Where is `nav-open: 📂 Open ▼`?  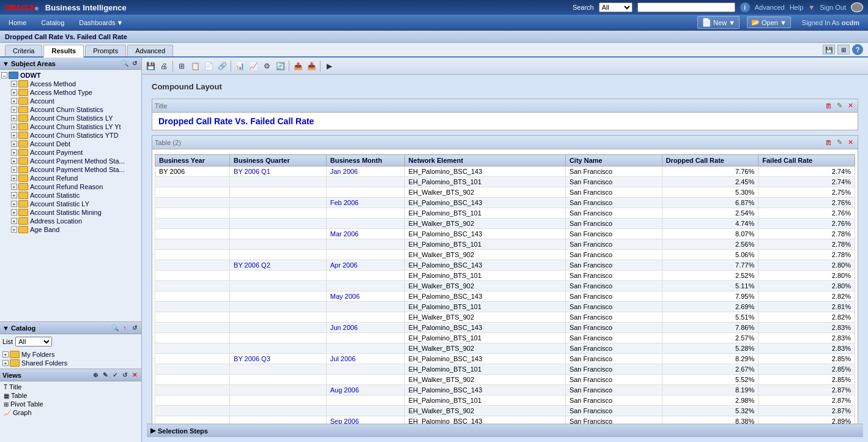
nav-open: 📂 Open ▼ is located at coordinates (769, 22).